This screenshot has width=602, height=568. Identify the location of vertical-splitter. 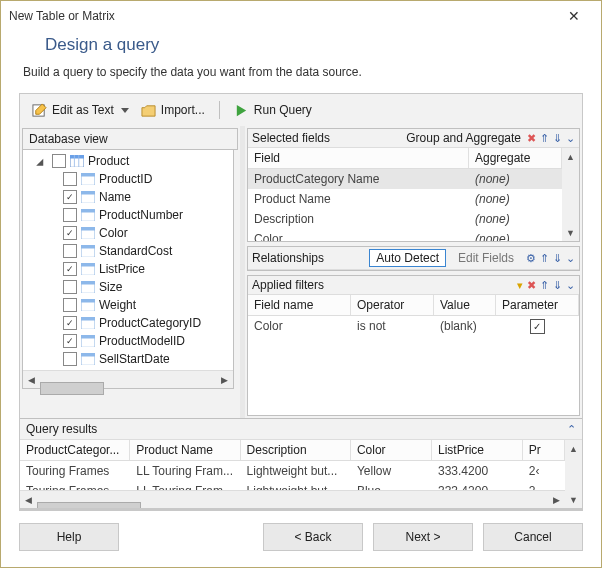
(242, 272).